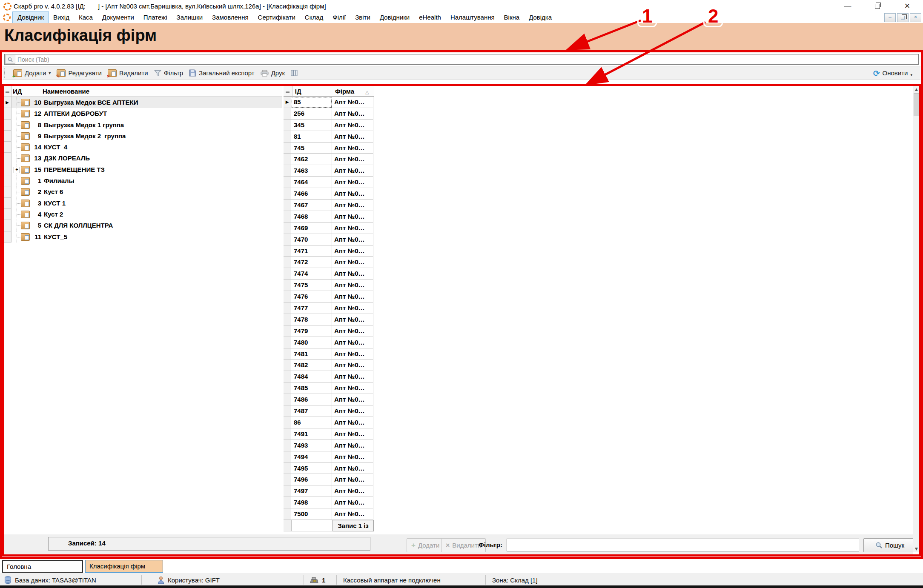  I want to click on search-button: Пошук, so click(890, 545).